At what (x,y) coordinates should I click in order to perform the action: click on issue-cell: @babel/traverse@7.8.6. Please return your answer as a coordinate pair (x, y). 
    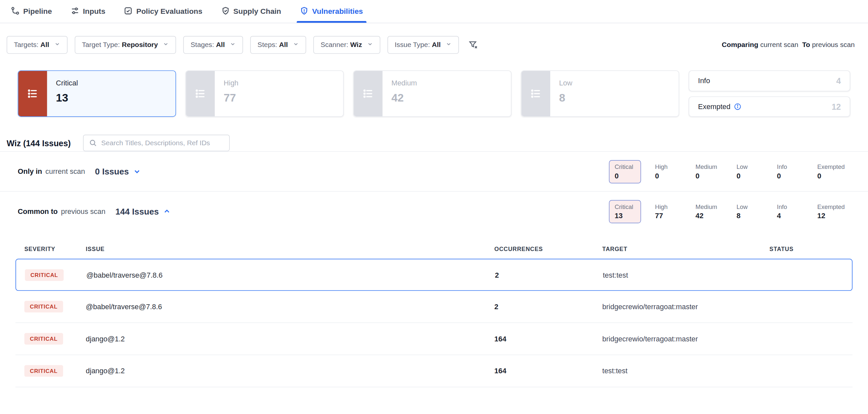
    Looking at the image, I should click on (290, 307).